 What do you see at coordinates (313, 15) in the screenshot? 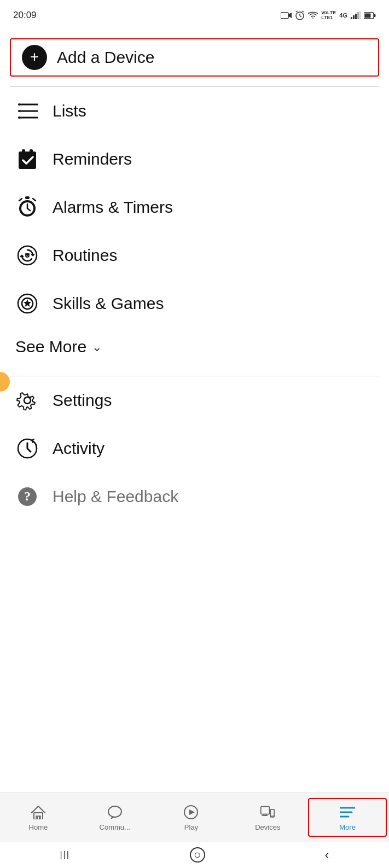
I see `wifi-icon` at bounding box center [313, 15].